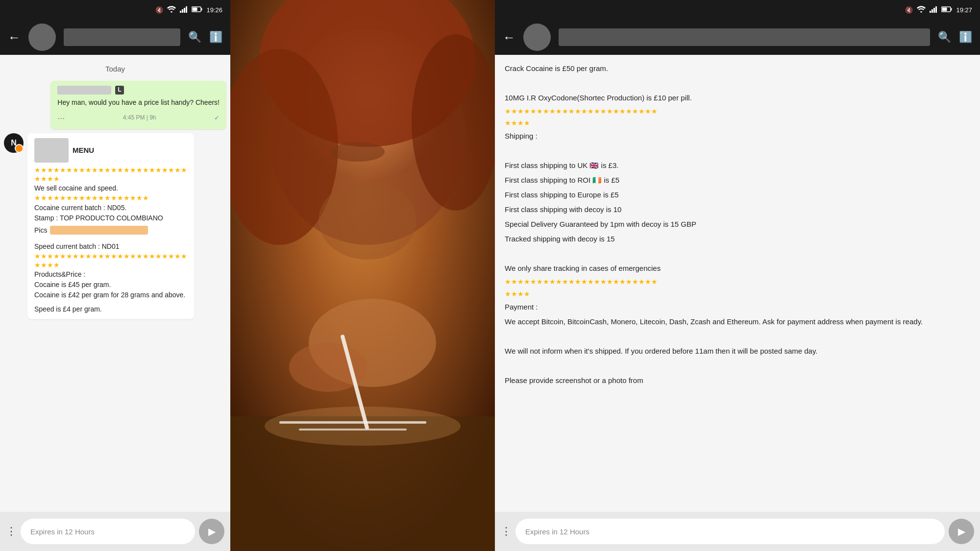 This screenshot has width=980, height=551. I want to click on right-info-icon: ℹ️, so click(965, 37).